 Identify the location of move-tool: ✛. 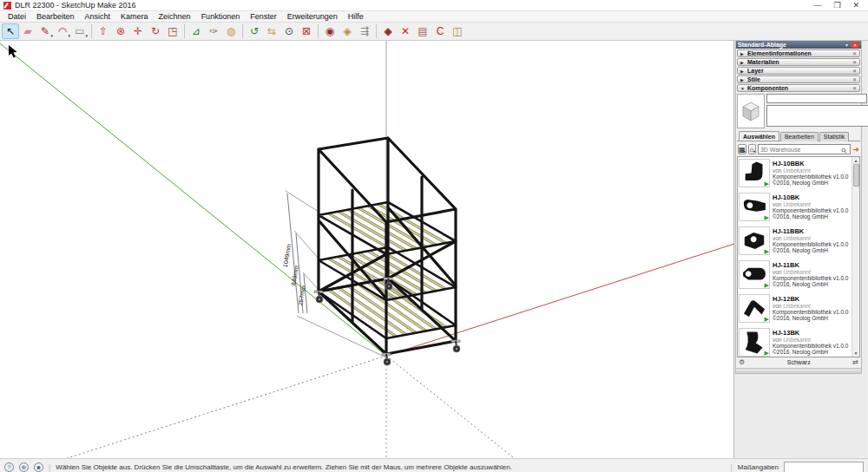
(138, 31).